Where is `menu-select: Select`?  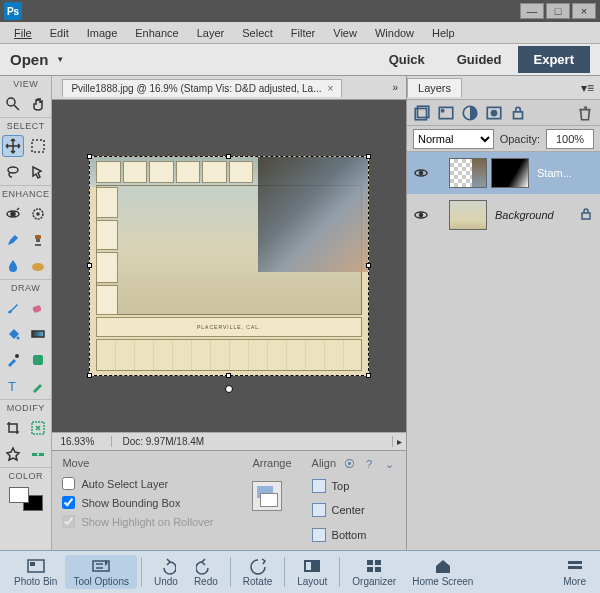
menu-select: Select is located at coordinates (258, 33).